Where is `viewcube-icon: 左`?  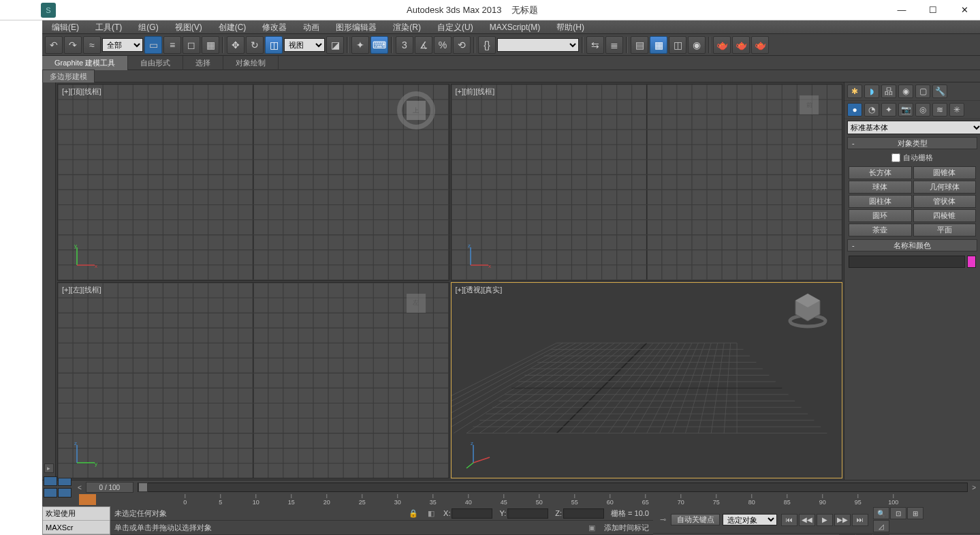 viewcube-icon: 左 is located at coordinates (416, 309).